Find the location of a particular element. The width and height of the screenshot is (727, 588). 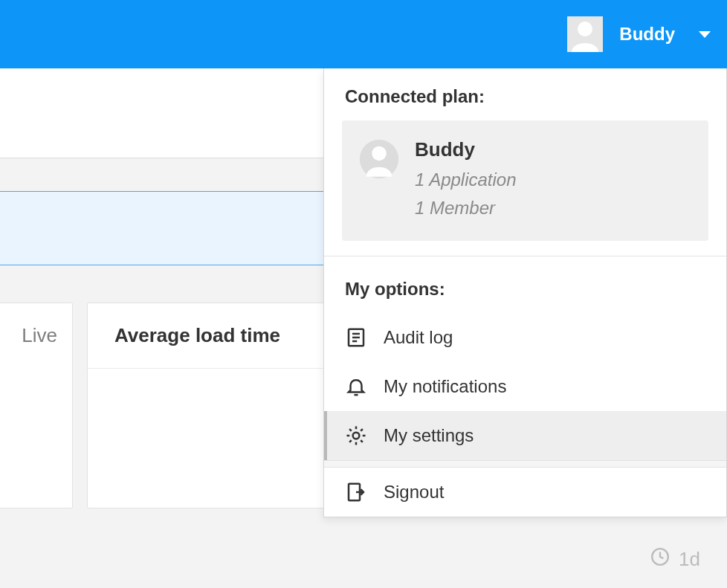

top-bar: Buddy is located at coordinates (364, 34).